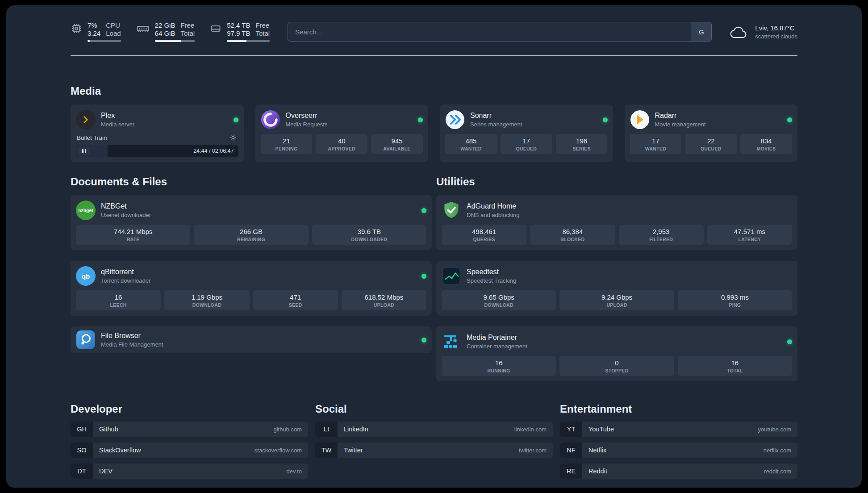  Describe the element at coordinates (617, 300) in the screenshot. I see `stat-tile: 9.24 GbpsUPLOAD` at that location.